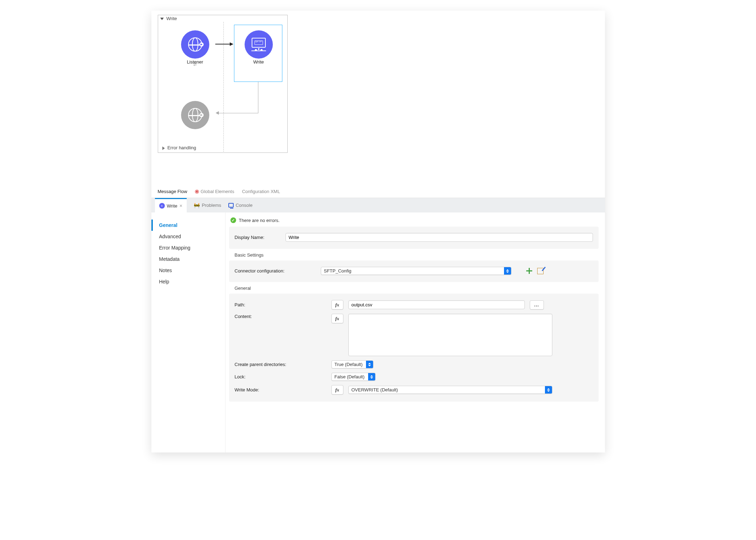 This screenshot has width=756, height=540. What do you see at coordinates (171, 205) in the screenshot?
I see `view-tab-write: ≡ Write ×` at bounding box center [171, 205].